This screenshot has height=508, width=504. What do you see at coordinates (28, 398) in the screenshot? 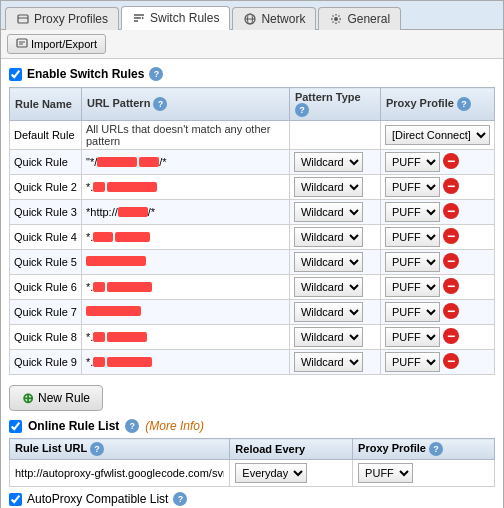
I see `plus-icon: ⊕` at bounding box center [28, 398].